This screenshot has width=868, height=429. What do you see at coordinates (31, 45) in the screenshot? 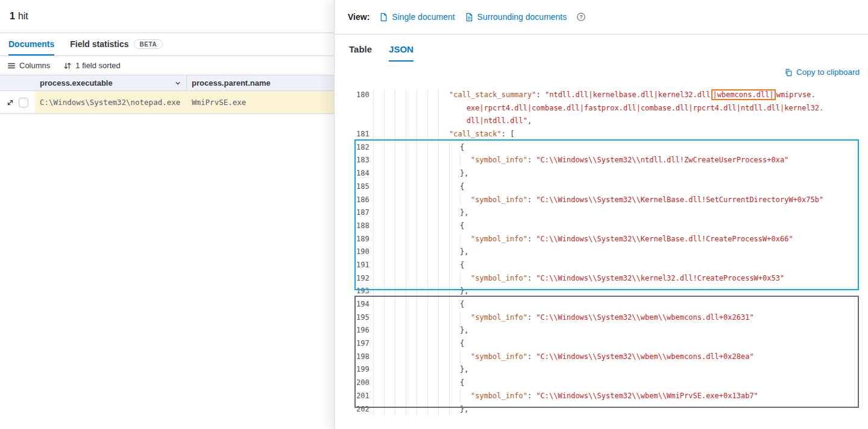
I see `tab-documents: Documents` at bounding box center [31, 45].